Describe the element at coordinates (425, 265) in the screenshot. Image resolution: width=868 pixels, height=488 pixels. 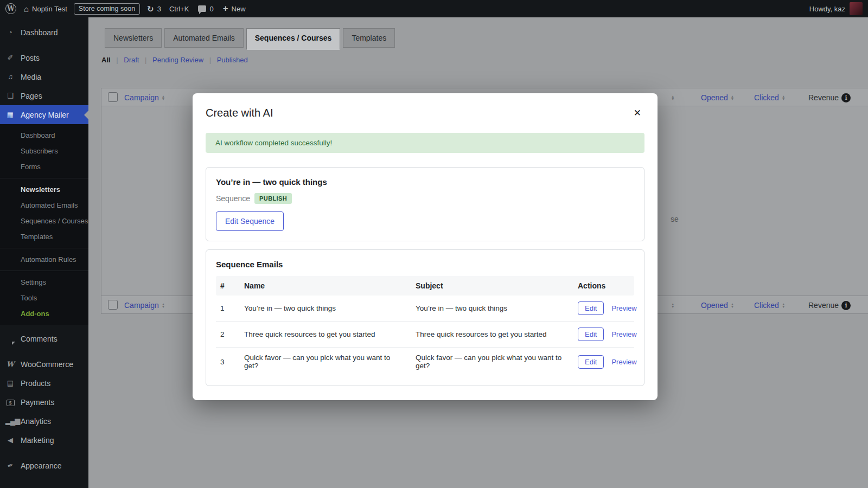
I see `sequence-emails-title: Sequence Emails` at that location.